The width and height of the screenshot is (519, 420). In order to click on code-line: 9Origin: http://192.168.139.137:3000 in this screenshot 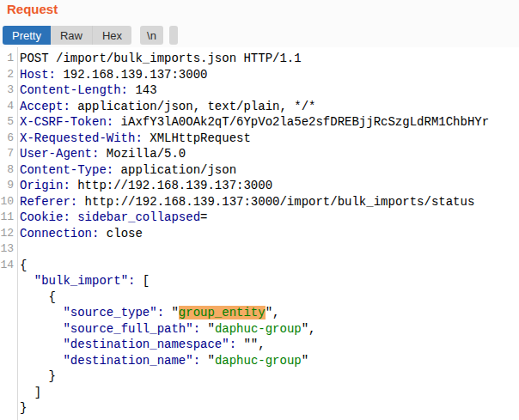, I will do `click(260, 186)`.